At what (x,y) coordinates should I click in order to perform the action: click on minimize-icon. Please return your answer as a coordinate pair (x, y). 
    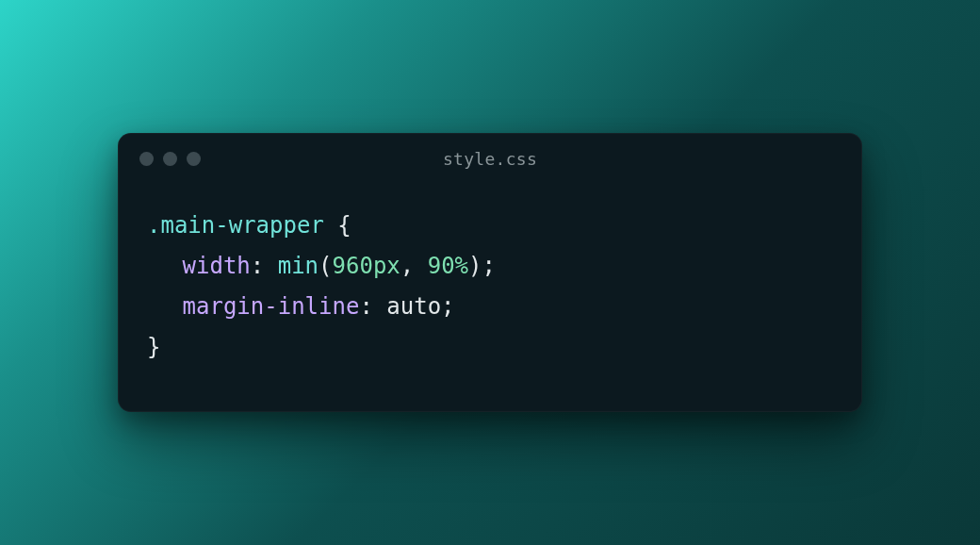
    Looking at the image, I should click on (170, 158).